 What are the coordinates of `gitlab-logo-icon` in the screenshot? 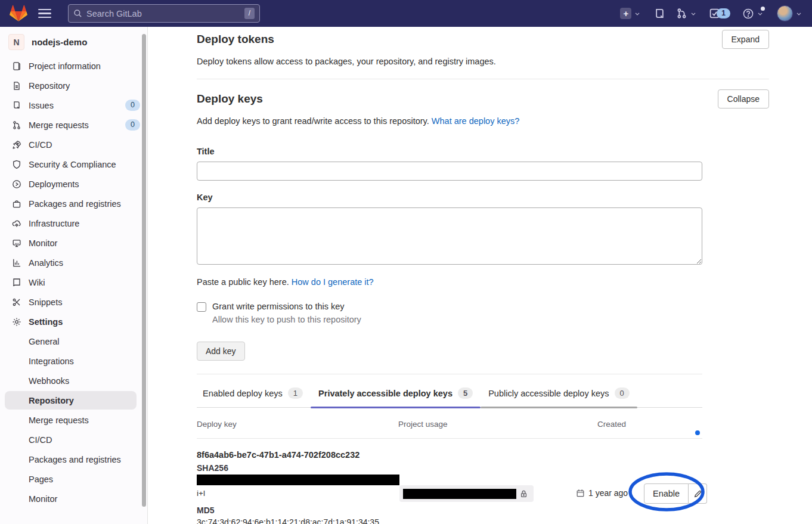 It's located at (18, 13).